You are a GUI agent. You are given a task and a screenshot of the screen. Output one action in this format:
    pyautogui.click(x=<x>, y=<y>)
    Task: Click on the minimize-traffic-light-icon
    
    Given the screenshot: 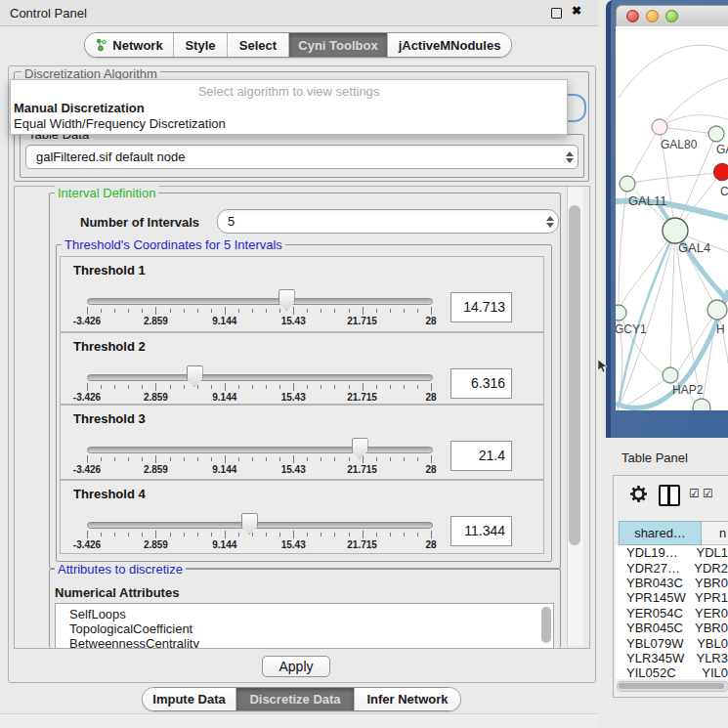 What is the action you would take?
    pyautogui.click(x=653, y=16)
    